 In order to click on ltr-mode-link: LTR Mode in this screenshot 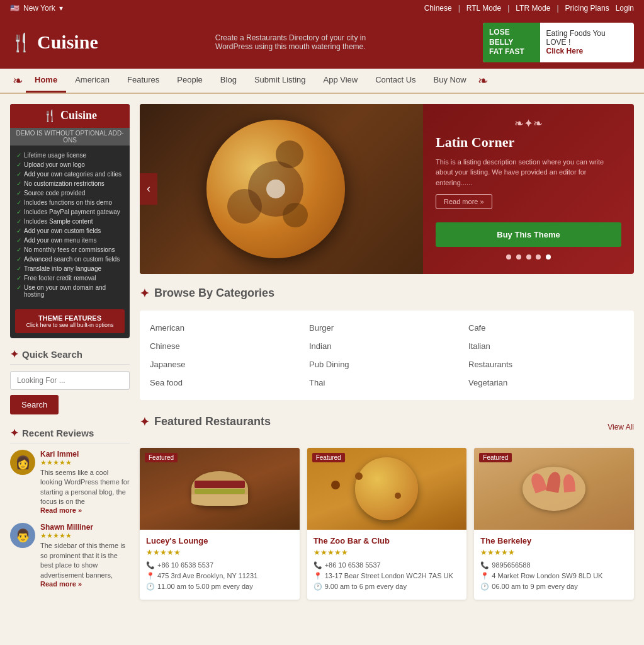, I will do `click(533, 8)`.